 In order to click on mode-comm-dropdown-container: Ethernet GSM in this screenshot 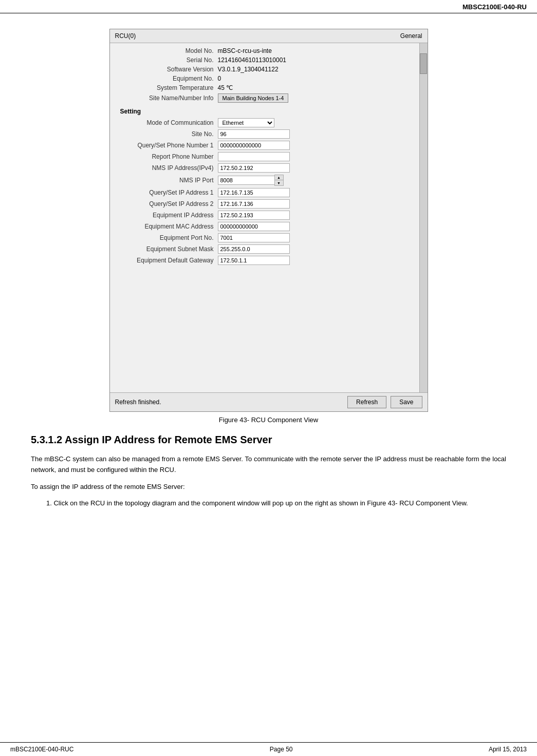, I will do `click(246, 123)`.